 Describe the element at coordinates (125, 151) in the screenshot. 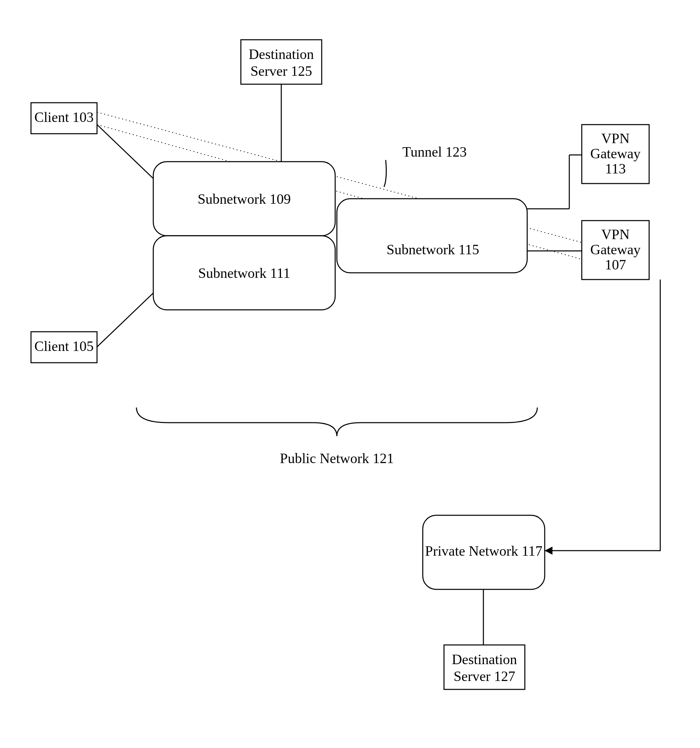

I see `connector-client103-subnet109` at that location.